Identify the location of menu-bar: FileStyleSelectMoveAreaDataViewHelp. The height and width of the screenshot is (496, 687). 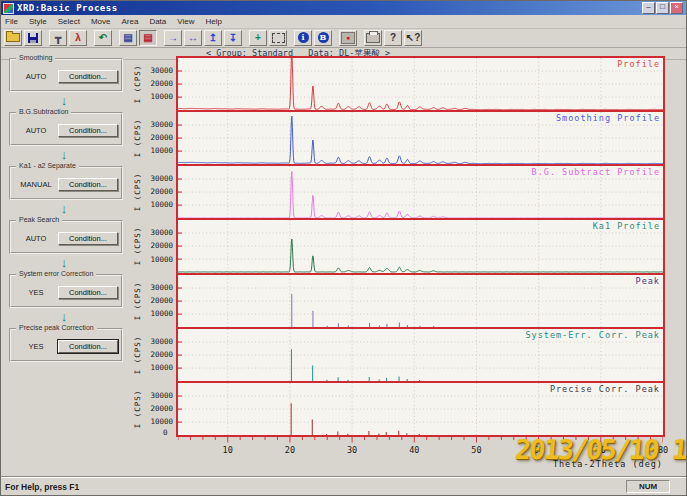
(344, 22).